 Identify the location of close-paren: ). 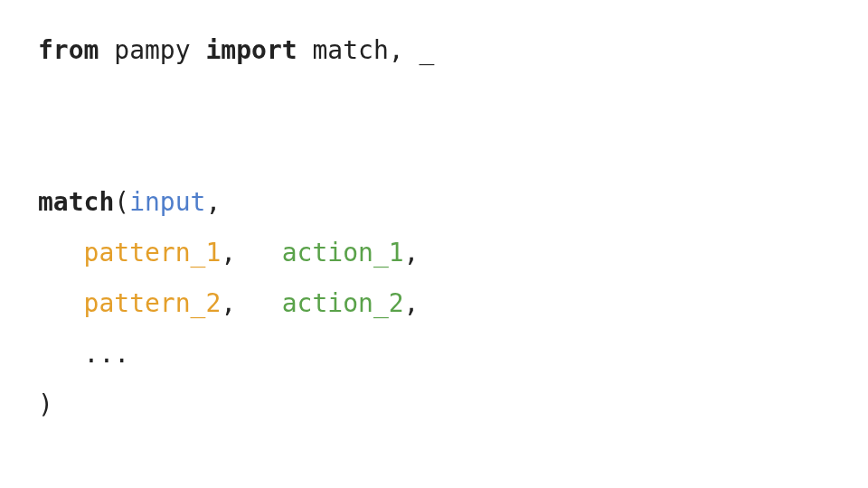
(45, 405).